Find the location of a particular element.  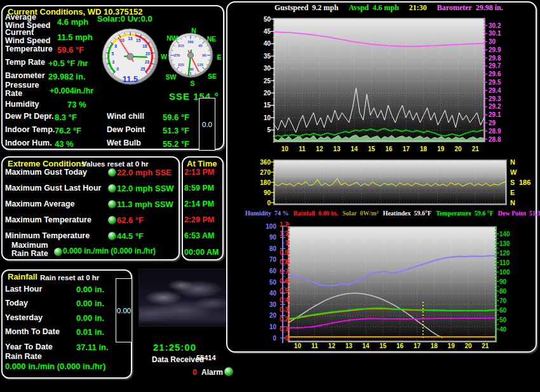

row-label: Wet Bulb is located at coordinates (124, 144).